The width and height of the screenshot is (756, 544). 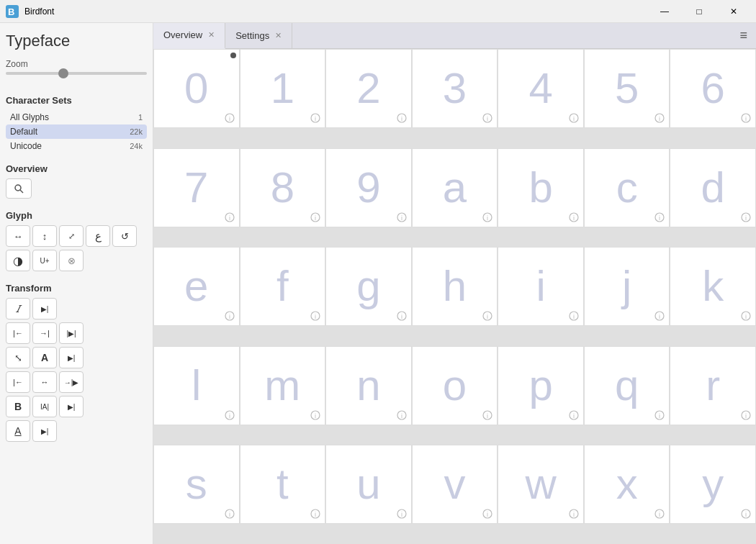 What do you see at coordinates (71, 333) in the screenshot?
I see `spacing-button: |▶|` at bounding box center [71, 333].